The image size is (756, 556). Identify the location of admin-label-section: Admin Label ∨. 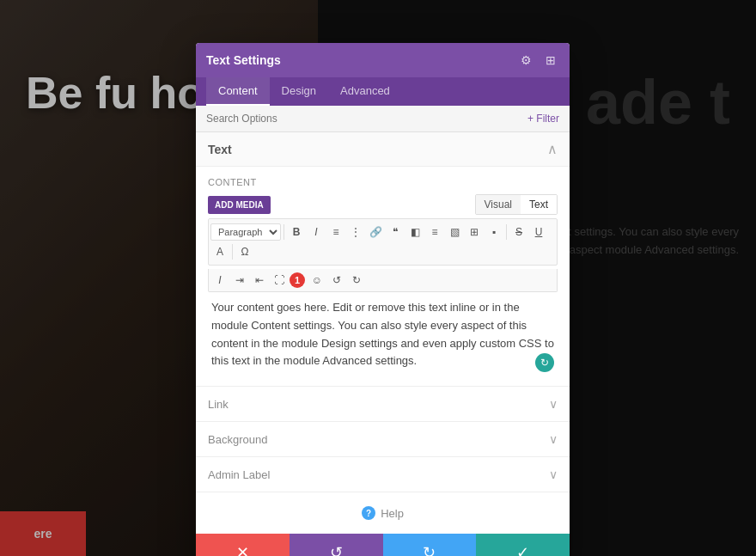
(383, 474).